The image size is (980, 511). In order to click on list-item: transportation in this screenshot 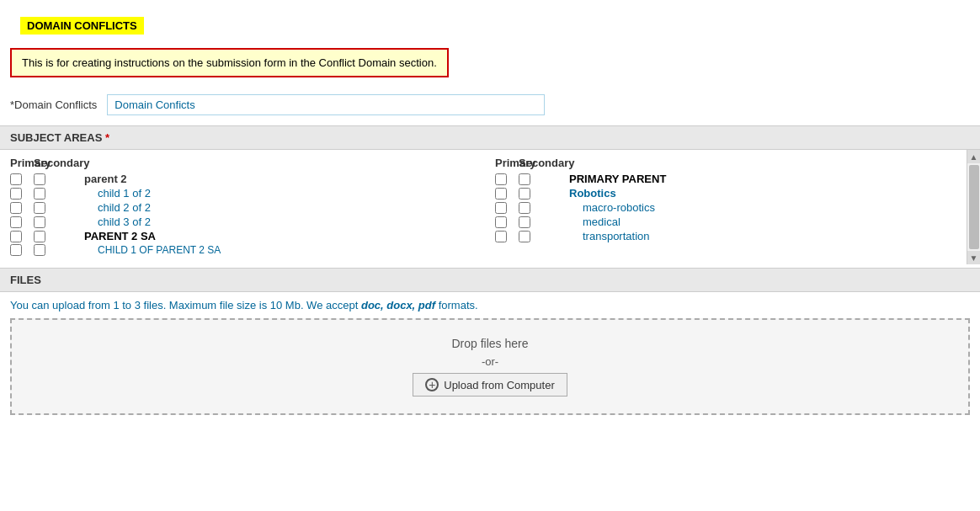, I will do `click(729, 236)`.